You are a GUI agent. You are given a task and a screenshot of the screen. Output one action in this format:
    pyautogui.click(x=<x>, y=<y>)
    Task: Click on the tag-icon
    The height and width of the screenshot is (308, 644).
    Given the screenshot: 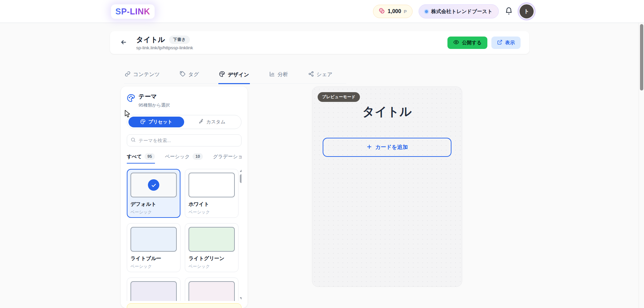 What is the action you would take?
    pyautogui.click(x=182, y=74)
    